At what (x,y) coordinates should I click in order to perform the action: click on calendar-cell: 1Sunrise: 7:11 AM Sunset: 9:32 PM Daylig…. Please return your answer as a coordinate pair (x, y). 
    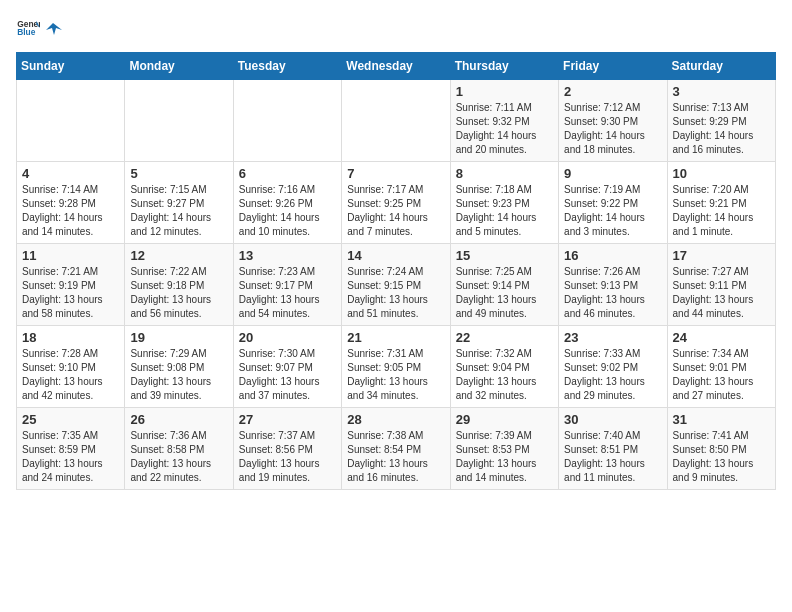
    Looking at the image, I should click on (504, 121).